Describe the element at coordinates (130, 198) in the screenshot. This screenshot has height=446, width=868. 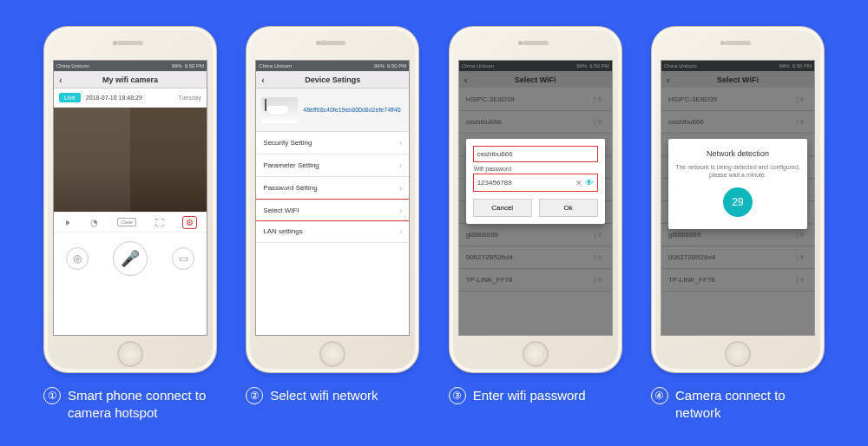
I see `screen-step1: China Unicom 99% 6:50 PM ‹ My wifi camer…` at that location.